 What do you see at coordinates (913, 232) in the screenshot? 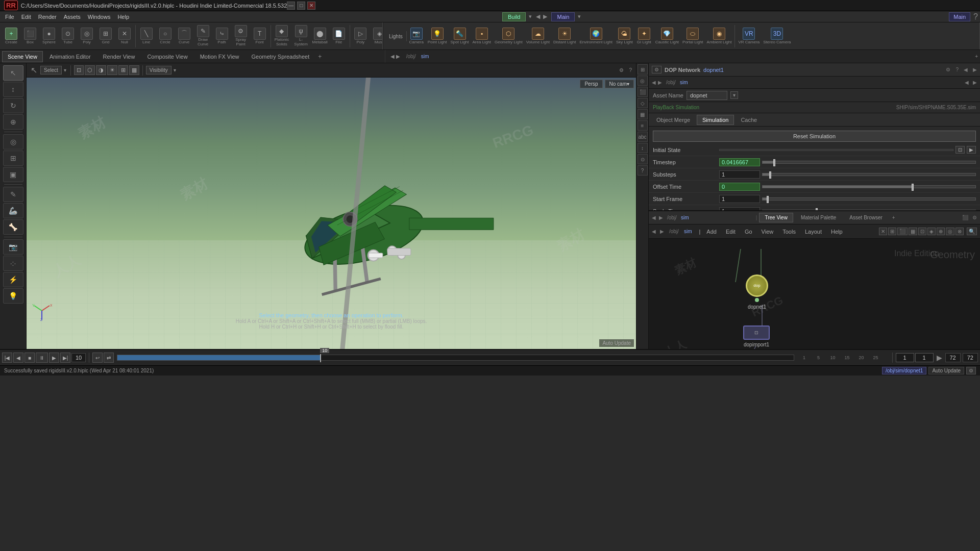
I see `node-icon-btn-4: ▦` at bounding box center [913, 232].